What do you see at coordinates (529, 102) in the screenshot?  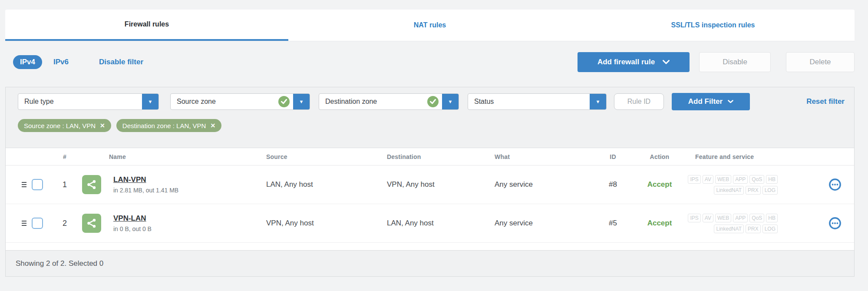 I see `status-select-label: Status` at bounding box center [529, 102].